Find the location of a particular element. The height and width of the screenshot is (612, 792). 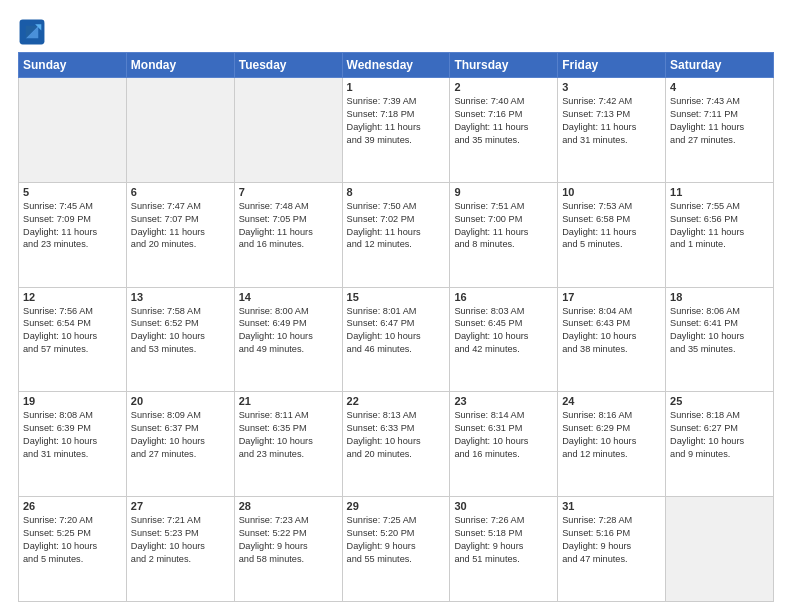

calendar-cell: 24Sunrise: 8:16 AM Sunset: 6:29 PM Dayli… is located at coordinates (612, 444).